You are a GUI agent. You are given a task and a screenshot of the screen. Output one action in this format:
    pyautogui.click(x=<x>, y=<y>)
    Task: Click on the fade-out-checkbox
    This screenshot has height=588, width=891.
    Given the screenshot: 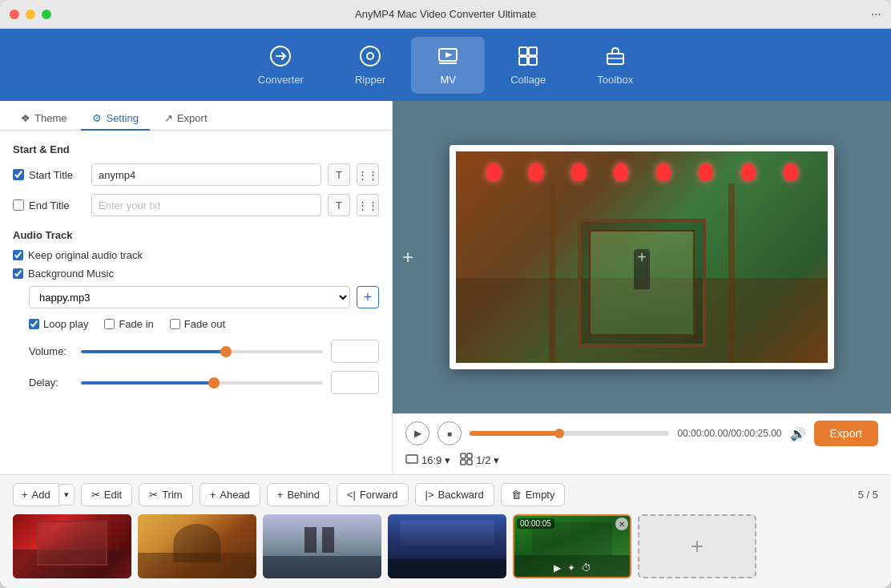 What is the action you would take?
    pyautogui.click(x=175, y=324)
    